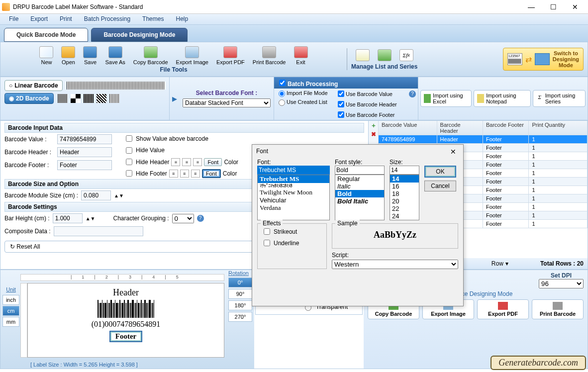 Image resolution: width=588 pixels, height=372 pixels. What do you see at coordinates (227, 103) in the screenshot?
I see `barcode-font-select: Databar Stacked Font` at bounding box center [227, 103].